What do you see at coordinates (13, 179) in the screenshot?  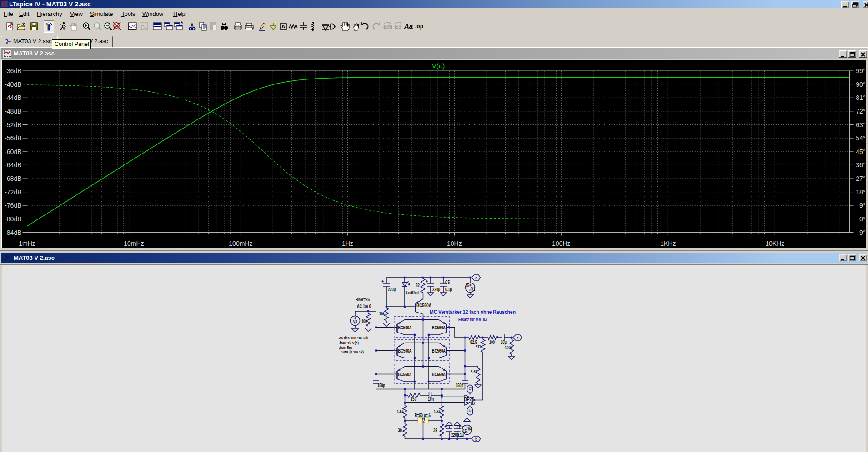 I see `svg-text: -68dB` at bounding box center [13, 179].